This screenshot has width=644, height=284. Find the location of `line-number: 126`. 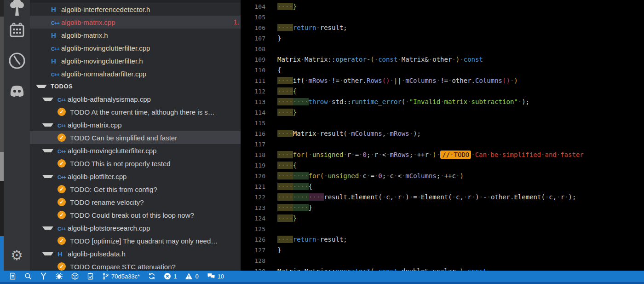

line-number: 126 is located at coordinates (253, 239).